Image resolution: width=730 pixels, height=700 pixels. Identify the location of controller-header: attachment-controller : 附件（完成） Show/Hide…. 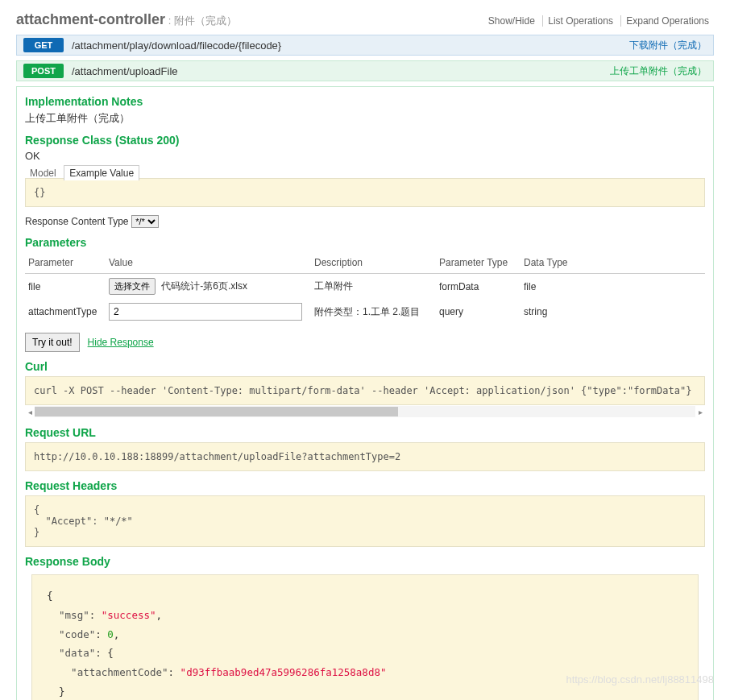
(365, 21).